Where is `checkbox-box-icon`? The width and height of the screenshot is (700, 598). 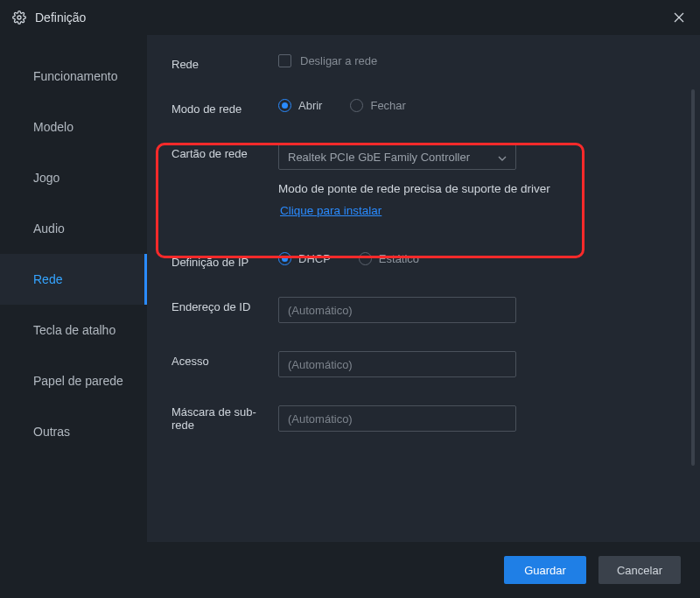 checkbox-box-icon is located at coordinates (285, 61).